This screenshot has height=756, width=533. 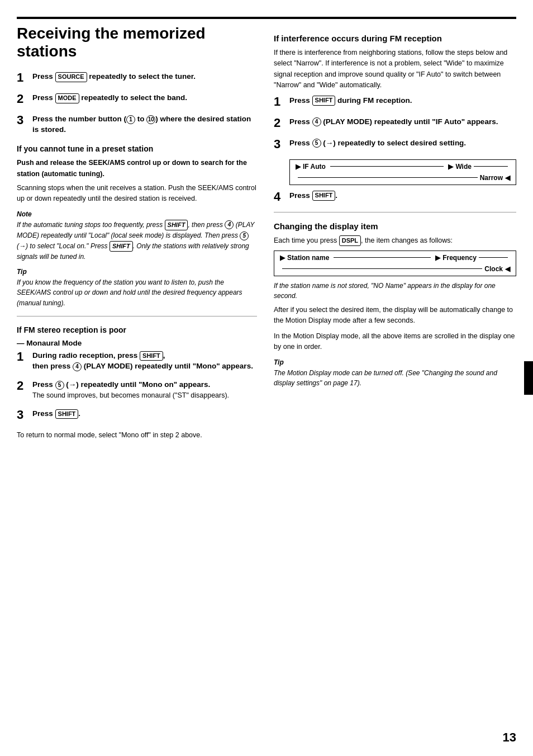 I want to click on int-step-2-text: Press 4 (PLAY MODE) repeatedly until "IF…, so click(x=403, y=122).